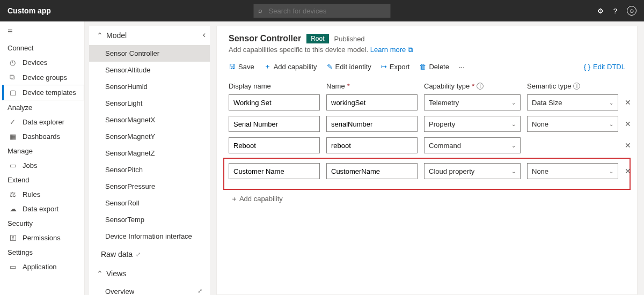 This screenshot has width=644, height=295. Describe the element at coordinates (349, 67) in the screenshot. I see `edit-identity-button: ✎Edit identity` at that location.